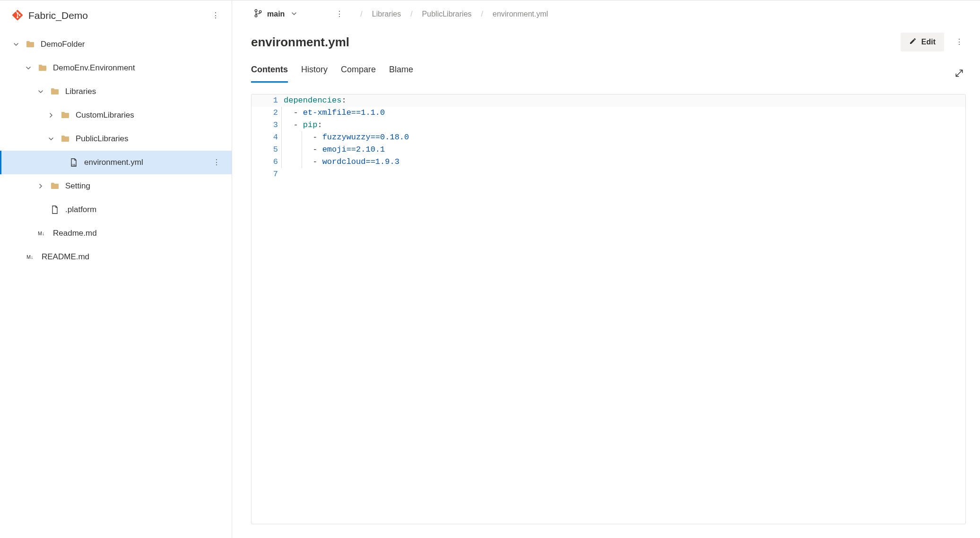 The width and height of the screenshot is (980, 538). Describe the element at coordinates (608, 162) in the screenshot. I see `code-line: 6 - wordcloud==1.9.3` at that location.